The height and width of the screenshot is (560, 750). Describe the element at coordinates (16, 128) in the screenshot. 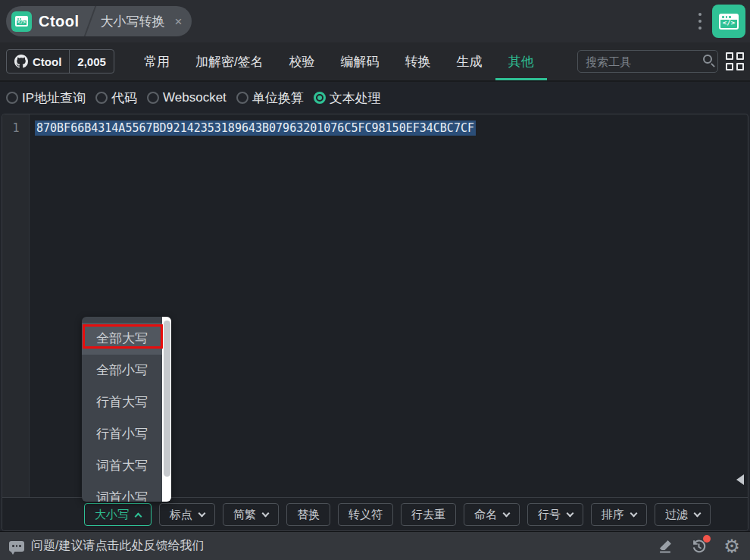

I see `line-number: 1` at that location.